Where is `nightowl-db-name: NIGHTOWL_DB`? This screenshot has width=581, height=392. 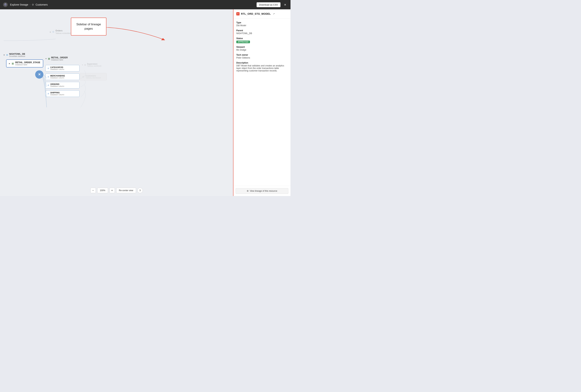
nightowl-db-name: NIGHTOWL_DB is located at coordinates (17, 54).